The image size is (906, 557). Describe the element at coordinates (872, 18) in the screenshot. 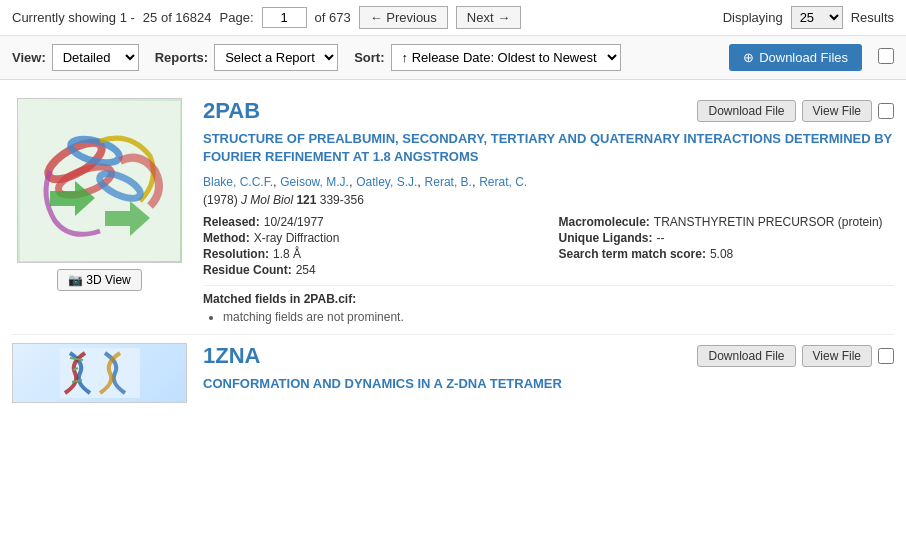

I see `results-label: Results` at that location.